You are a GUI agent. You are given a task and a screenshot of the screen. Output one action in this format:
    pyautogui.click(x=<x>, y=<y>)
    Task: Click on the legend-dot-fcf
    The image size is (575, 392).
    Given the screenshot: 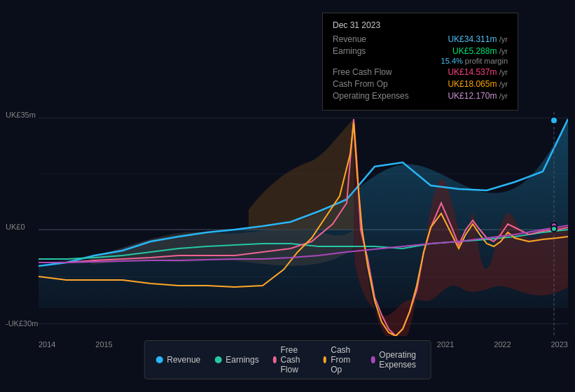 What is the action you would take?
    pyautogui.click(x=275, y=360)
    